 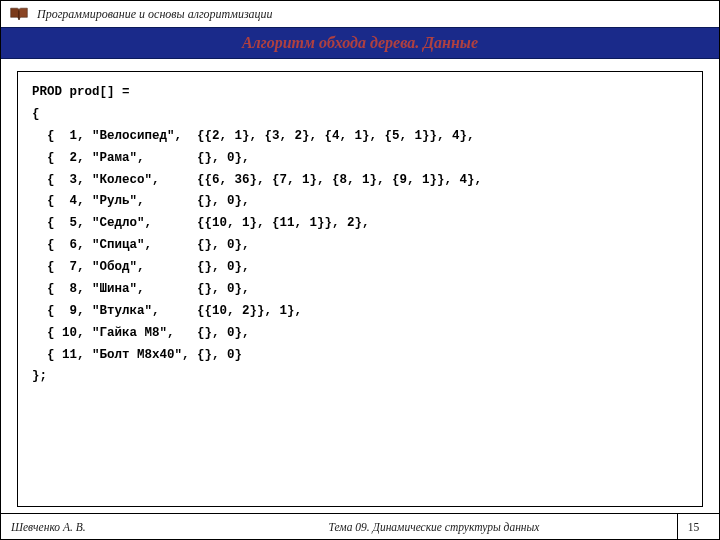 I want to click on code-close-brace: };, so click(x=257, y=377).